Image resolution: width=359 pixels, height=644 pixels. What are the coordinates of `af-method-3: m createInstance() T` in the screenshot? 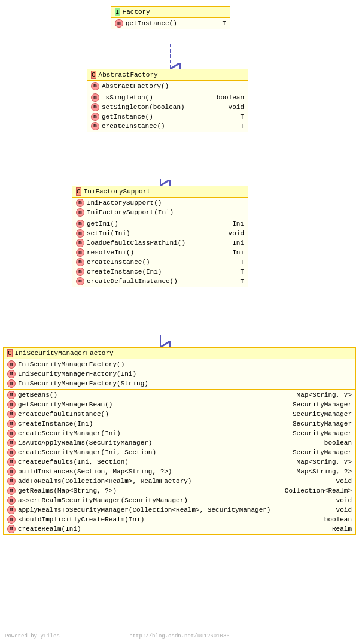 It's located at (168, 126).